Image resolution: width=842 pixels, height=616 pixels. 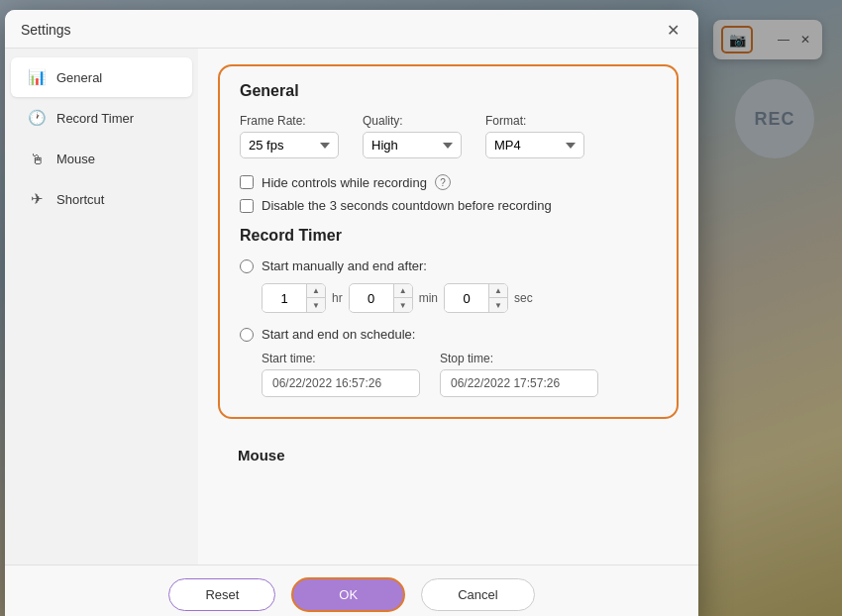 What do you see at coordinates (352, 30) in the screenshot?
I see `title-bar: Settings ✕` at bounding box center [352, 30].